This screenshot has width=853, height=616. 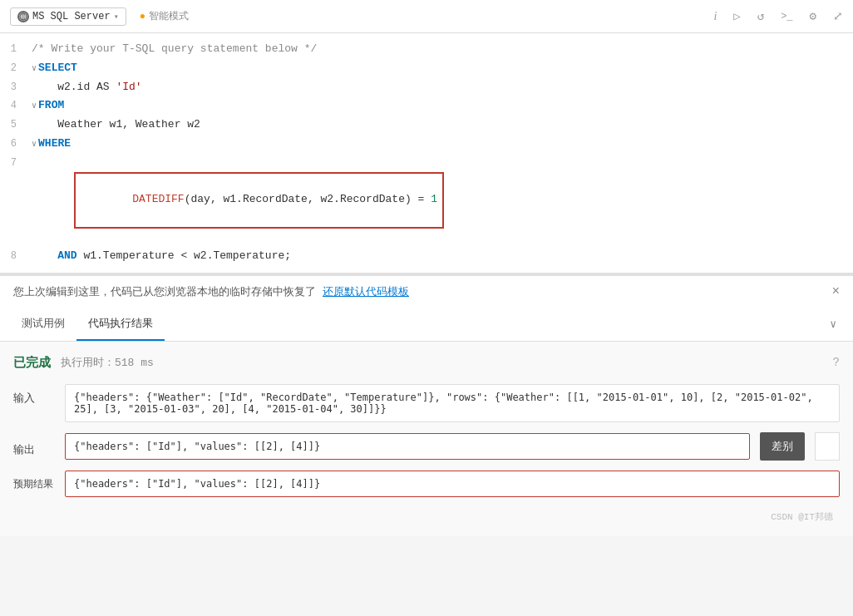 I want to click on highlighted-line: DATEDIFF(day, w1.RecordDate, w2.RecordDa…, so click(x=259, y=200).